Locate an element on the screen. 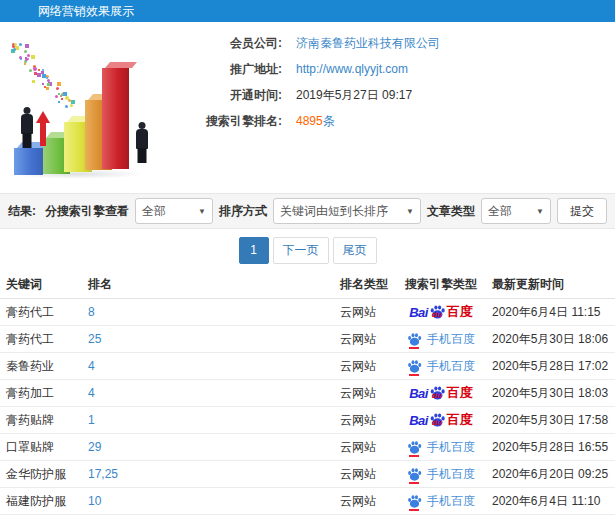 The height and width of the screenshot is (520, 615). last-page-button: 尾页 is located at coordinates (355, 250).